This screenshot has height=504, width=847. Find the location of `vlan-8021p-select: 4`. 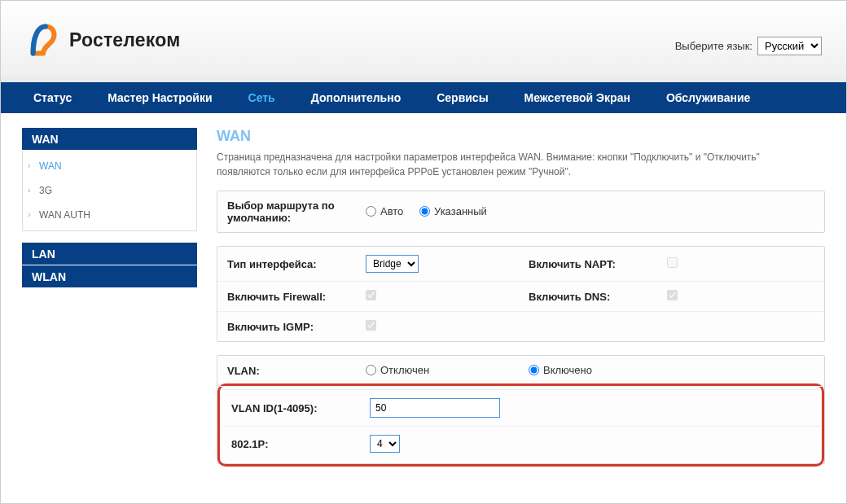

vlan-8021p-select: 4 is located at coordinates (384, 444).